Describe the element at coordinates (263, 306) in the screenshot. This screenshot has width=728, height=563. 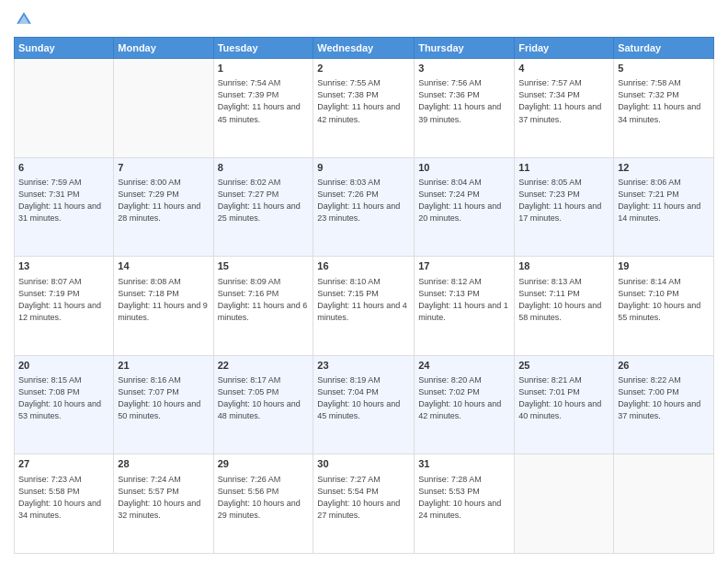
I see `calendar-cell: 15Sunrise: 8:09 AMSunset: 7:16 PMDayligh…` at that location.